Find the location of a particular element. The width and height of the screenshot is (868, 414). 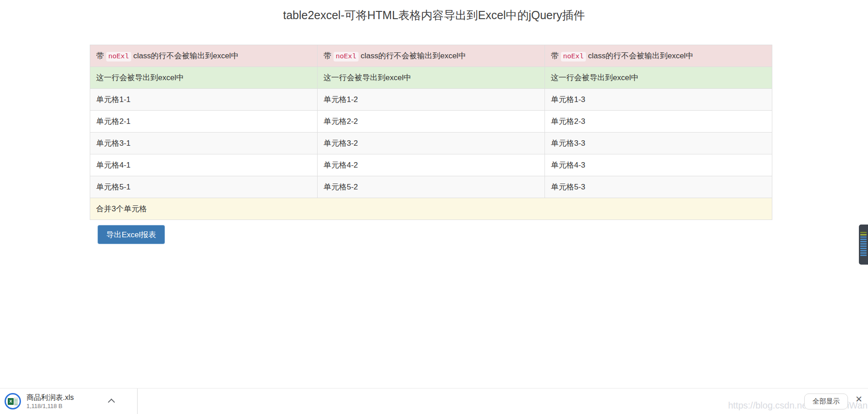

table-cell: 单元格5-2 is located at coordinates (431, 187).